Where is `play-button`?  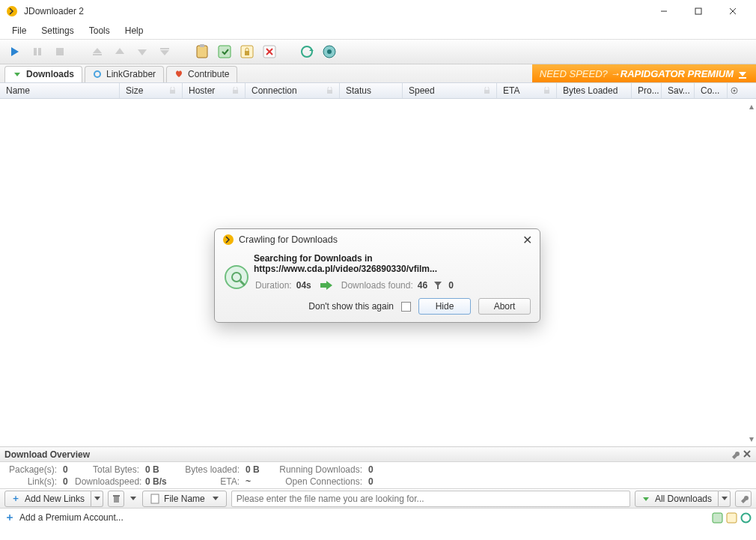
play-button is located at coordinates (15, 52).